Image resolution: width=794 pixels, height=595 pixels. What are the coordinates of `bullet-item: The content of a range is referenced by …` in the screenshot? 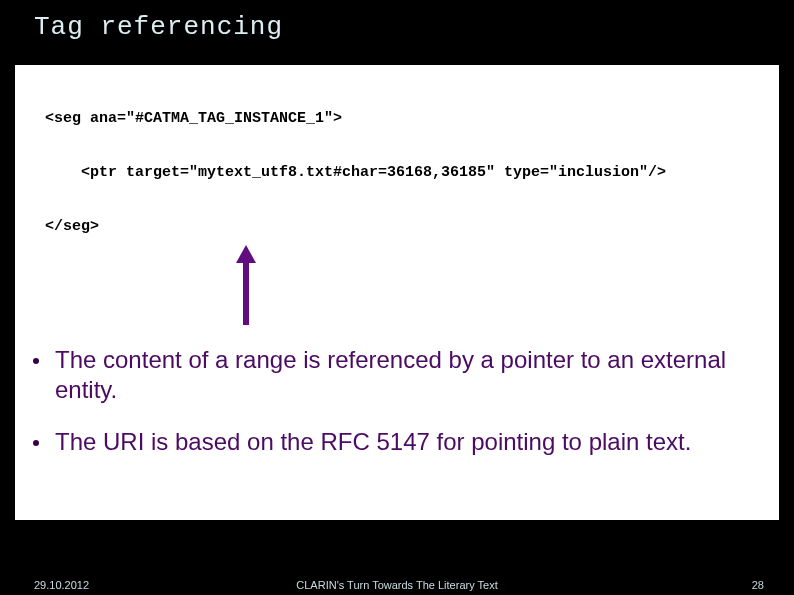 It's located at (401, 375).